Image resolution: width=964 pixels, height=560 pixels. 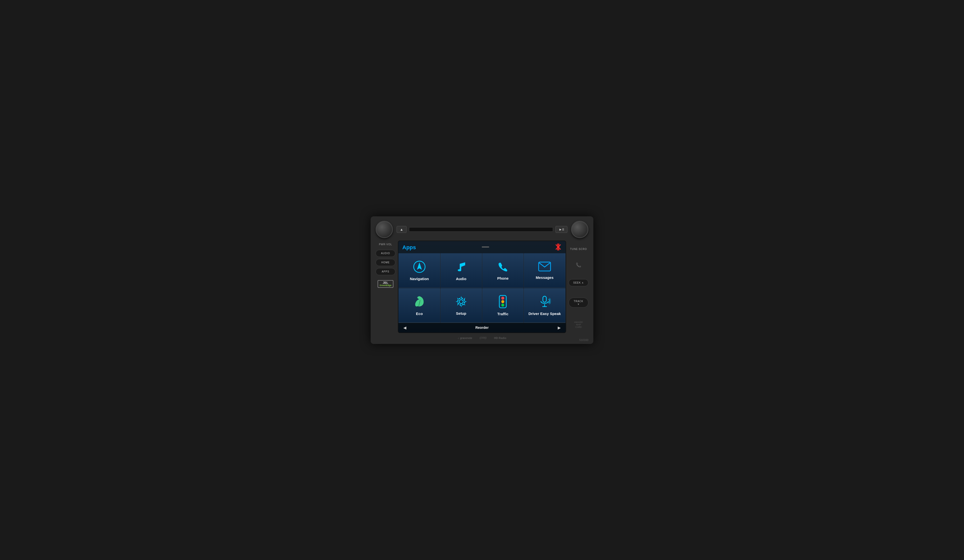 I want to click on app-tile-eco: Eco, so click(x=419, y=305).